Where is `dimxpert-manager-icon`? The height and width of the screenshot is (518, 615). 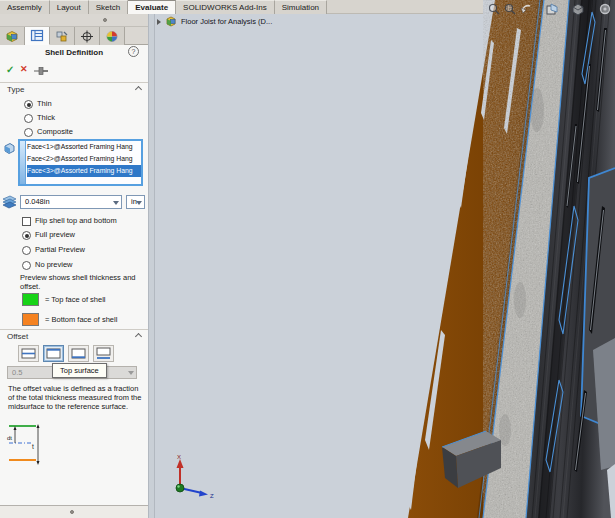 dimxpert-manager-icon is located at coordinates (87, 36).